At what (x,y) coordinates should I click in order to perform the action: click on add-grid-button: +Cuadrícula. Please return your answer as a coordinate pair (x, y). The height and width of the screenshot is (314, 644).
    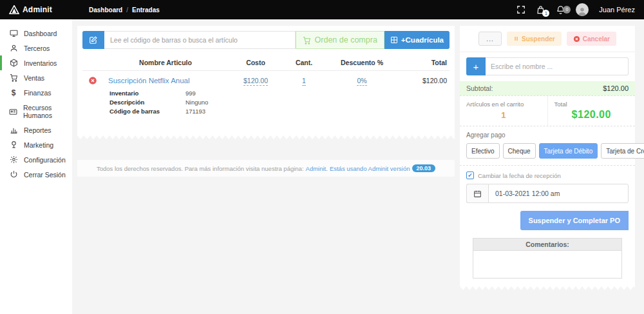
    Looking at the image, I should click on (417, 40).